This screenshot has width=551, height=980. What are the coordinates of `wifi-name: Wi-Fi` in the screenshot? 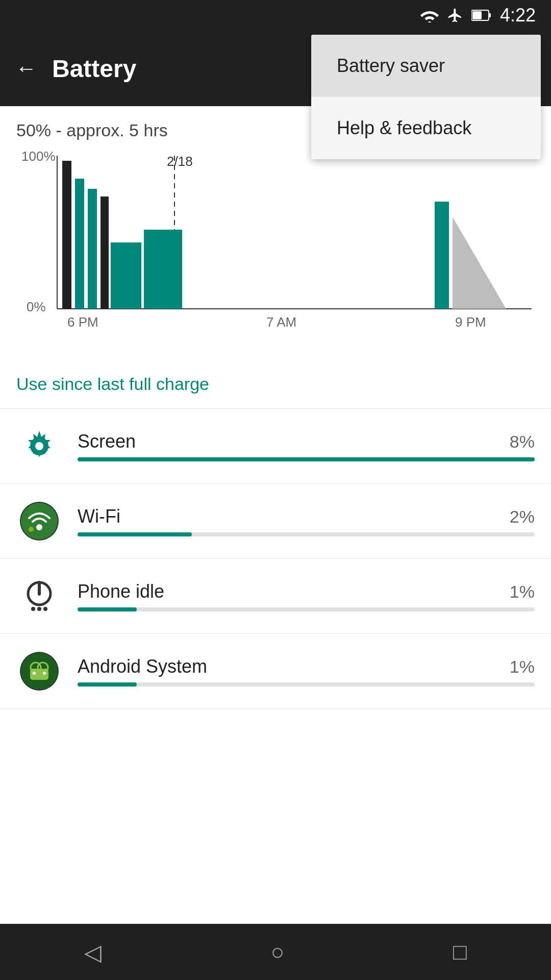 It's located at (99, 517).